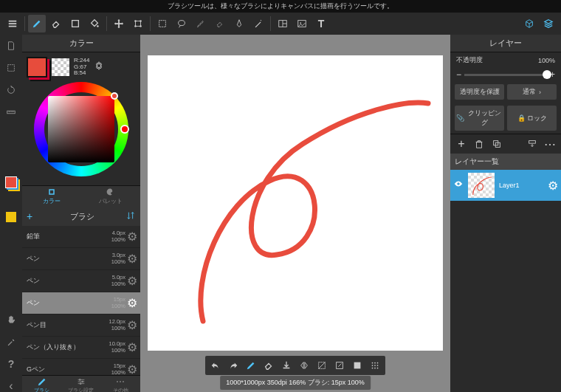 Image resolution: width=561 pixels, height=392 pixels. What do you see at coordinates (111, 196) in the screenshot?
I see `palette-tab: パレット` at bounding box center [111, 196].